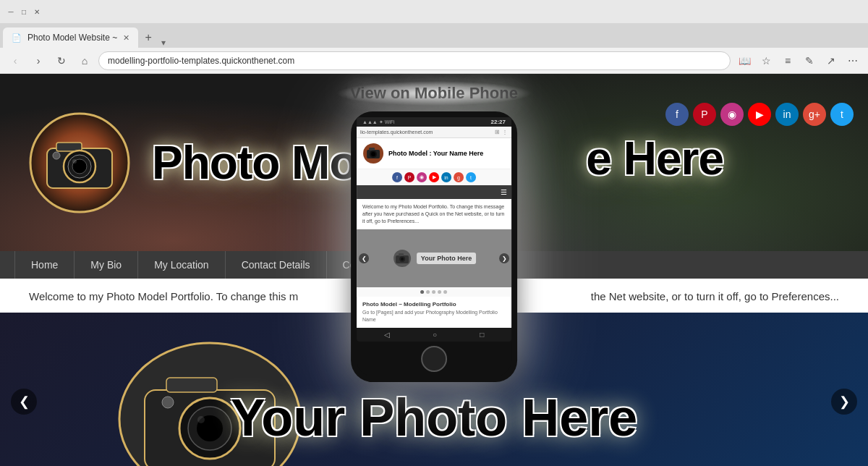 The height and width of the screenshot is (466, 868). Describe the element at coordinates (853, 61) in the screenshot. I see `more-button: ⋯` at that location.